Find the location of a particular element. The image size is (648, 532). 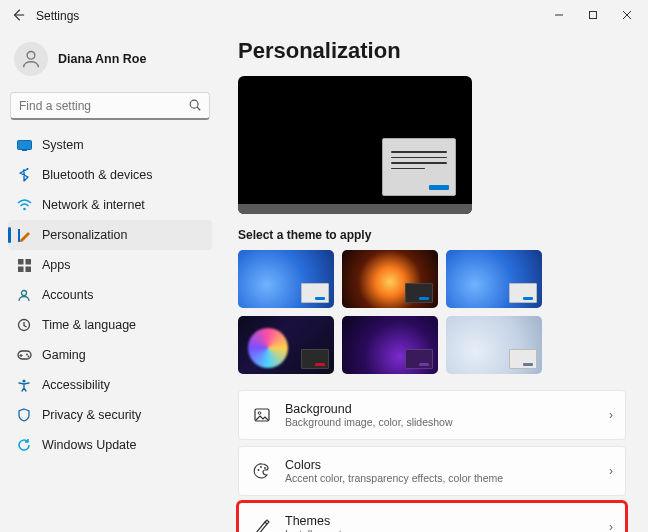

personalization-icon is located at coordinates (24, 235).